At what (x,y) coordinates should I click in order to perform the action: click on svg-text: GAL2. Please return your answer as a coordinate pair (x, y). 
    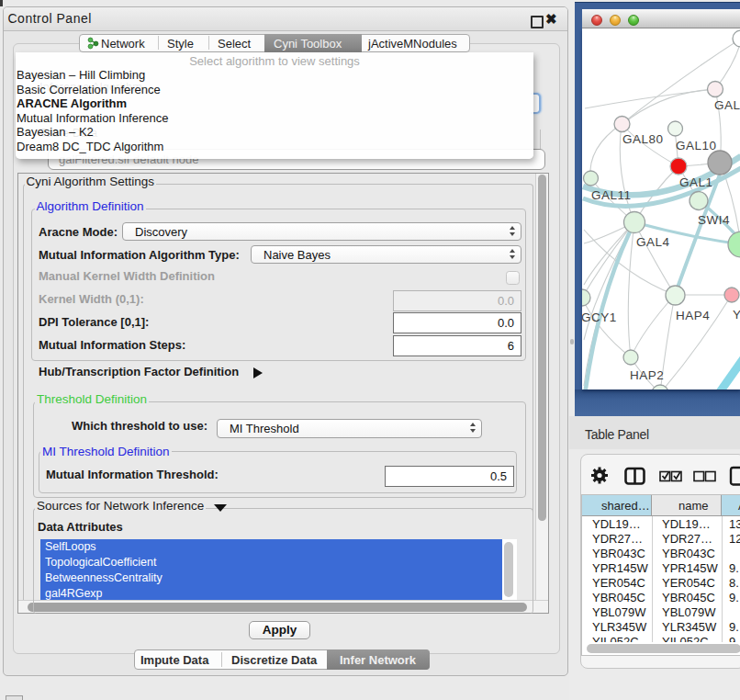
    Looking at the image, I should click on (727, 105).